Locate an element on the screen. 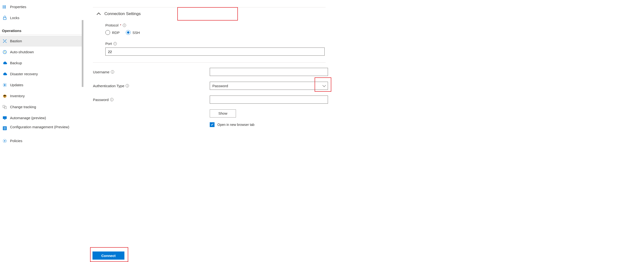 Image resolution: width=644 pixels, height=262 pixels. chevron-down-icon is located at coordinates (324, 85).